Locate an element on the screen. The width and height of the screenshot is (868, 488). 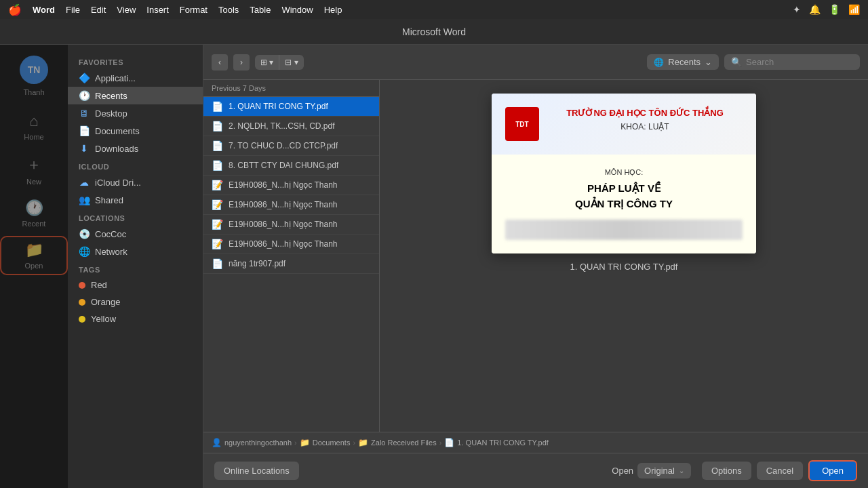
file-name-7: E19H0086_N...hị Ngọc Thanh is located at coordinates (283, 224).